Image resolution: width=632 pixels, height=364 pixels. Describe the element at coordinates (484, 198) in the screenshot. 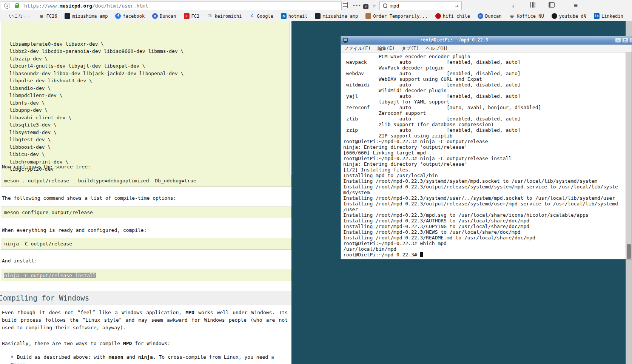

I see `terminal-output-line: Installing /root/mpd-0.22.3/systemd/user…` at that location.